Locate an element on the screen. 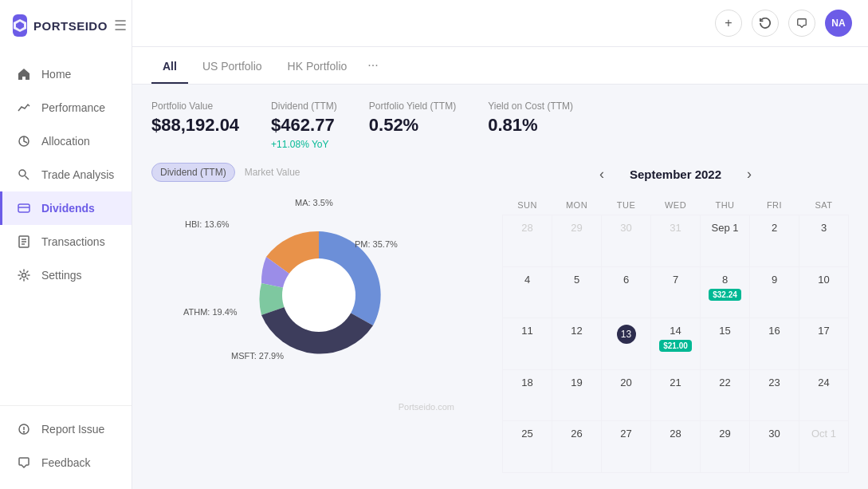 This screenshot has width=868, height=489. calendar-row-4: 252627282930Oct 1 is located at coordinates (676, 447).